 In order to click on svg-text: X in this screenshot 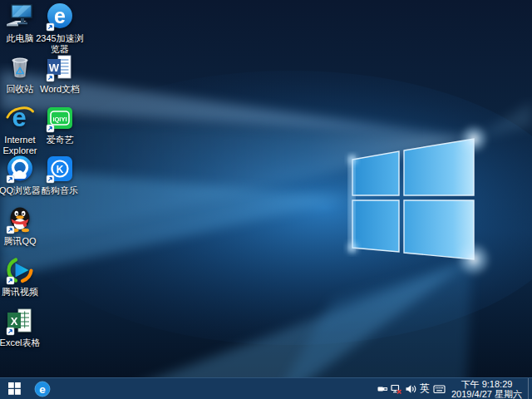, I will do `click(15, 321)`.